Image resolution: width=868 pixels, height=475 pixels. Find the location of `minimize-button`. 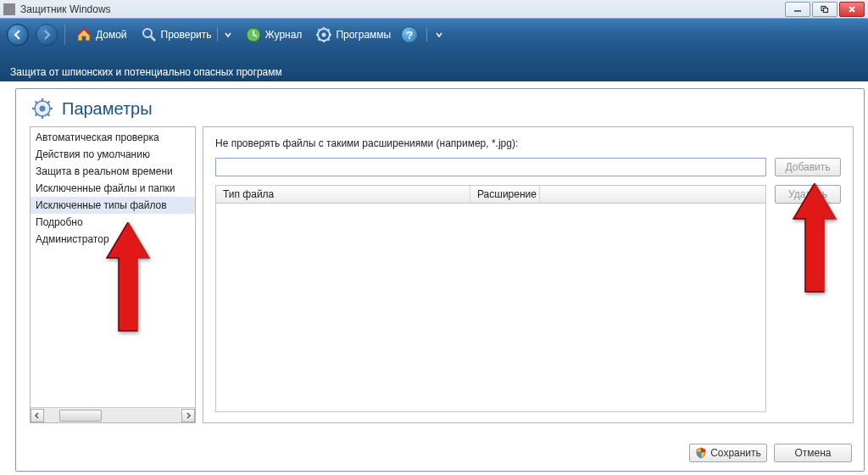

minimize-button is located at coordinates (798, 9).